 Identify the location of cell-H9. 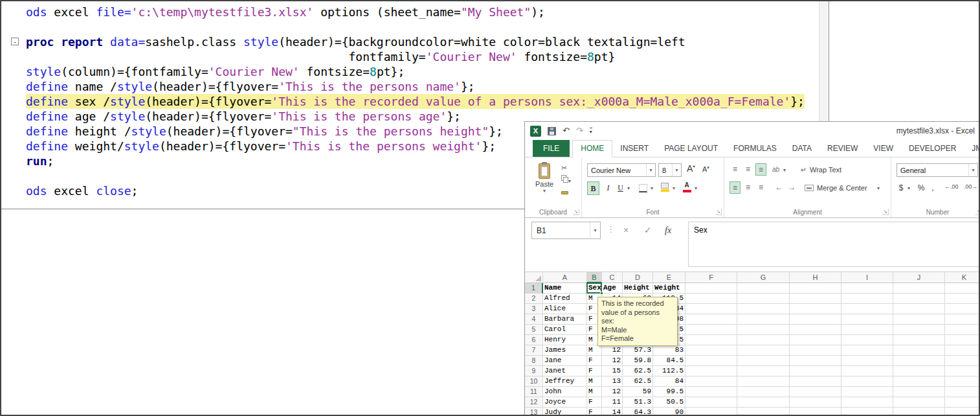
(816, 371).